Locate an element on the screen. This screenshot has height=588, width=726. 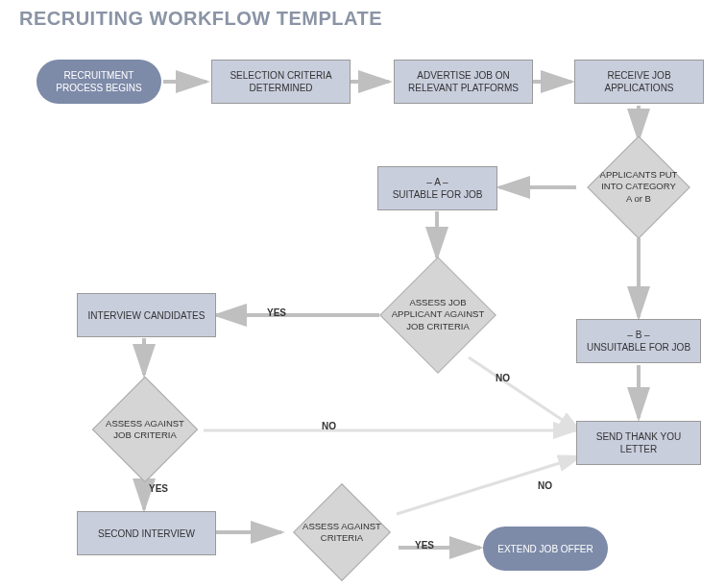
label-yes-2: YES is located at coordinates (158, 488).